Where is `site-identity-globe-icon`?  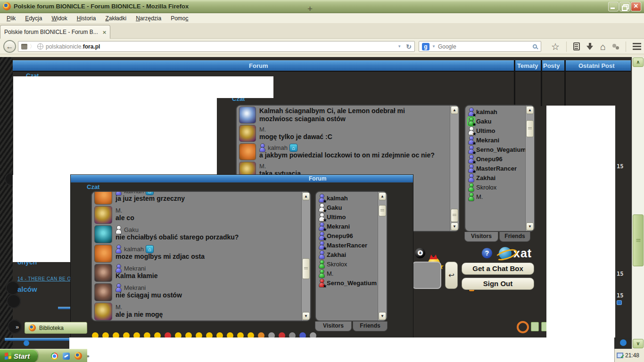
site-identity-globe-icon is located at coordinates (41, 46).